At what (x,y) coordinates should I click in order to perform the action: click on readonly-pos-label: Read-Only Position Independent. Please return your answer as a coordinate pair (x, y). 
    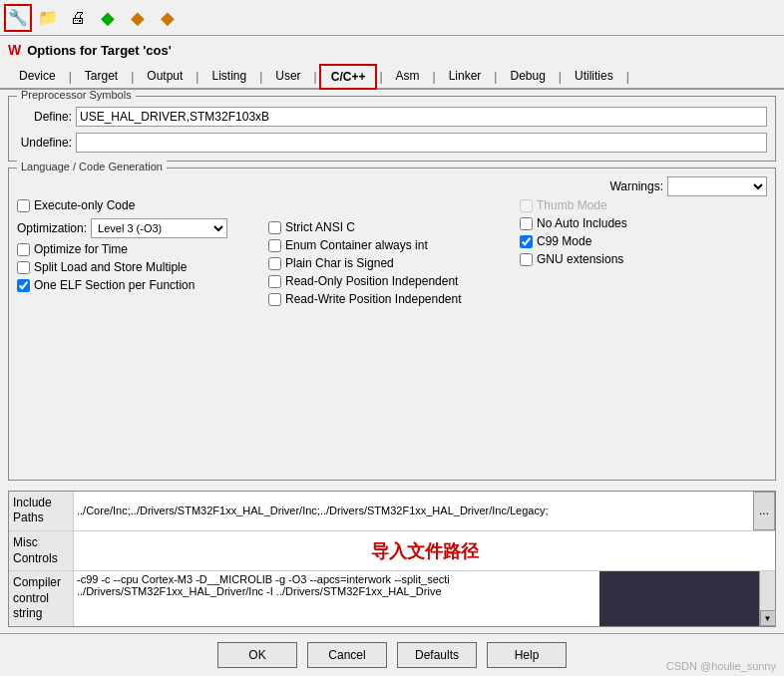
    Looking at the image, I should click on (371, 281).